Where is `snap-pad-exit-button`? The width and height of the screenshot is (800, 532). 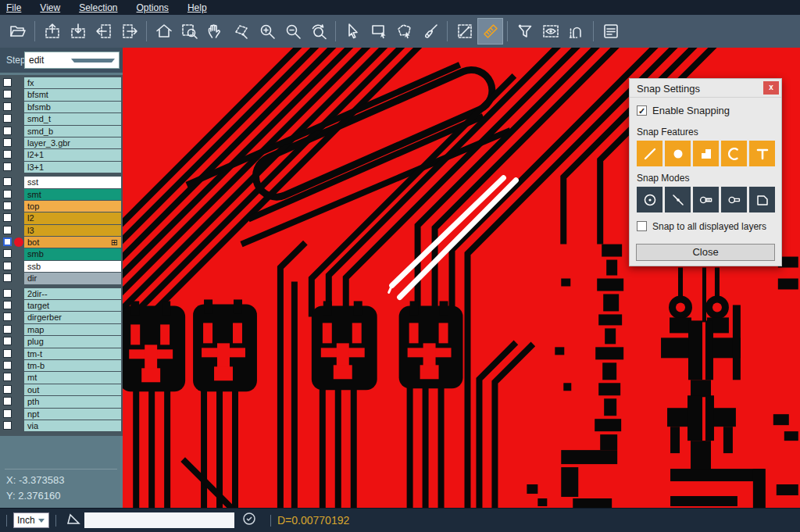 snap-pad-exit-button is located at coordinates (706, 200).